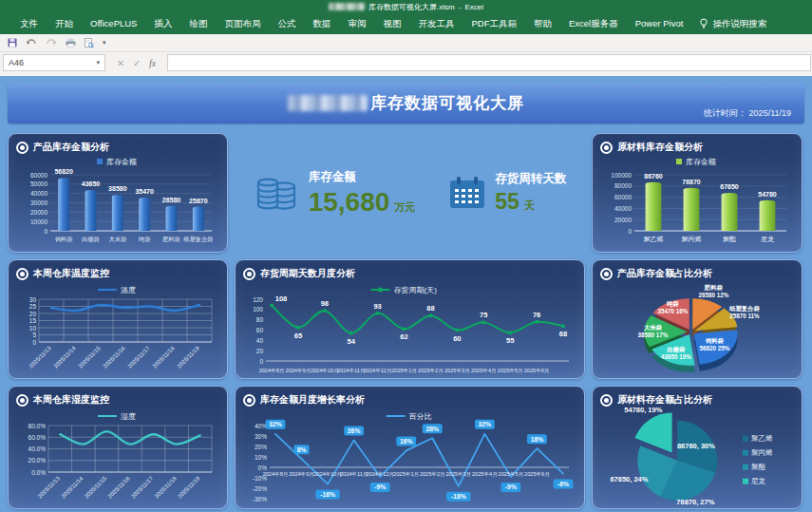  I want to click on svg-text: 60000, so click(623, 198).